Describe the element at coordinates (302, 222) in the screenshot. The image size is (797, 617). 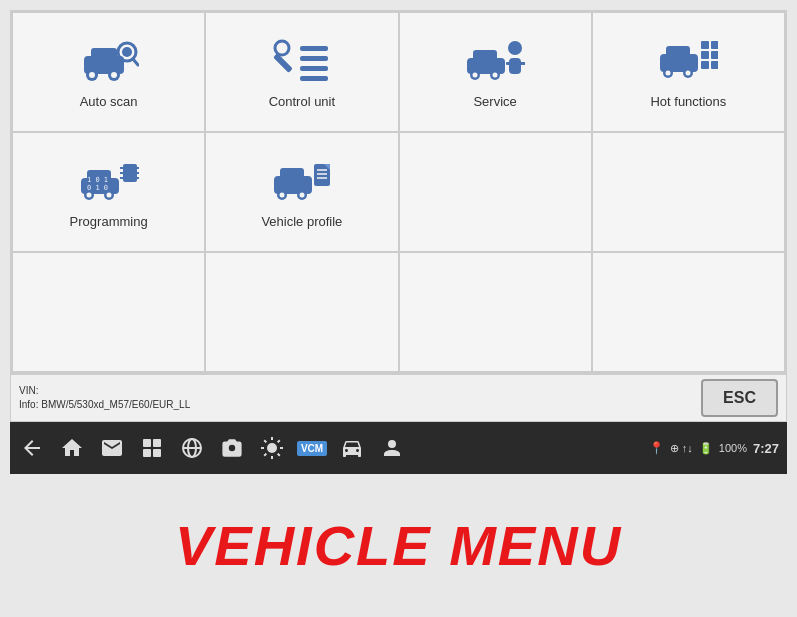
I see `vehicle-profile-label: Vehicle profile` at that location.